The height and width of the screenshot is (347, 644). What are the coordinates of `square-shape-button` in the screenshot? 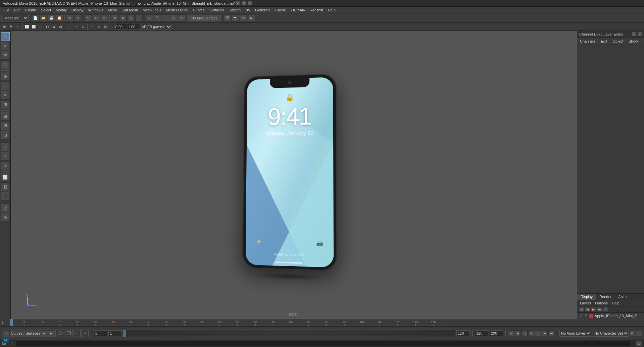 It's located at (69, 333).